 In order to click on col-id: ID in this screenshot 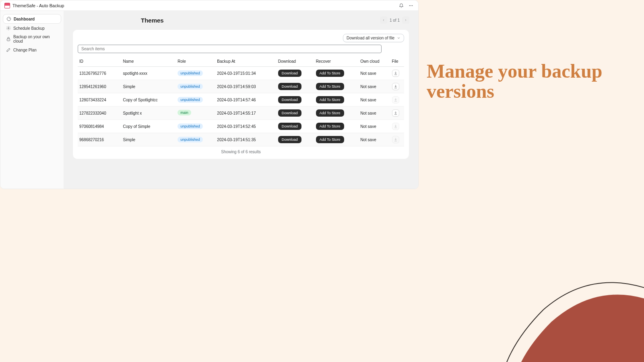, I will do `click(100, 62)`.